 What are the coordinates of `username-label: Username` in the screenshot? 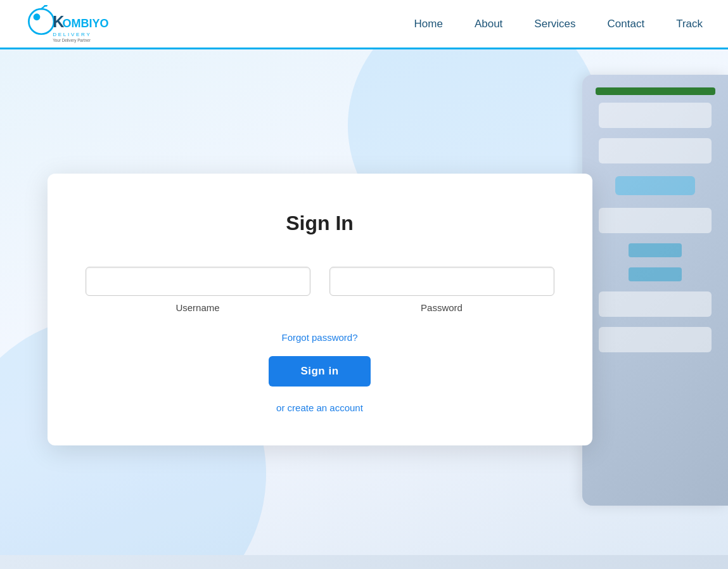 It's located at (198, 308).